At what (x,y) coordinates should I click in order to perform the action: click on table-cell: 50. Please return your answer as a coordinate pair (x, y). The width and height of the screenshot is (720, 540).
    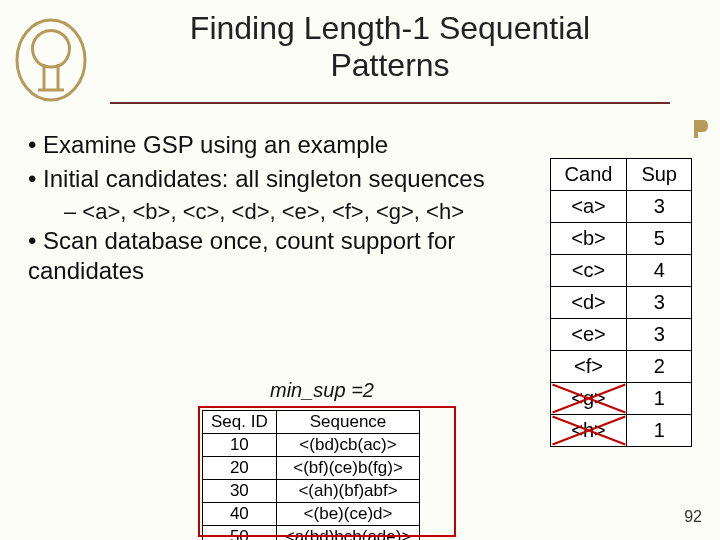
    Looking at the image, I should click on (240, 534).